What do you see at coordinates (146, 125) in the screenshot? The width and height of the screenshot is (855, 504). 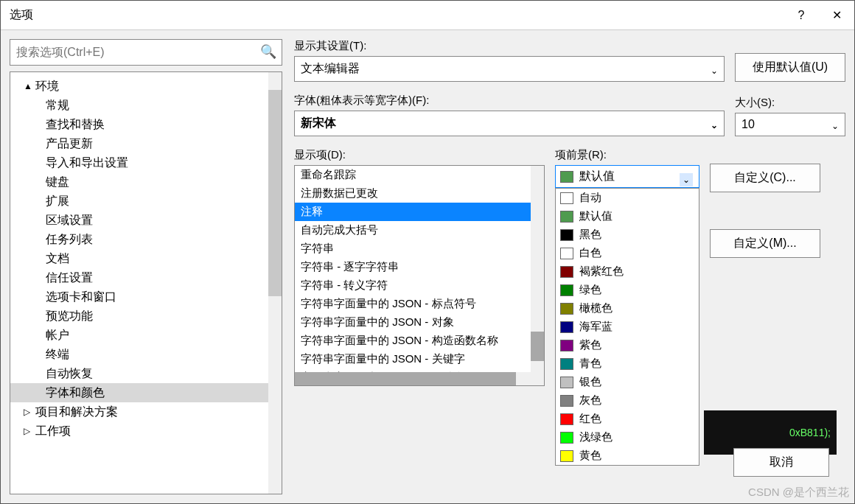 I see `tree-item: 查找和替换` at bounding box center [146, 125].